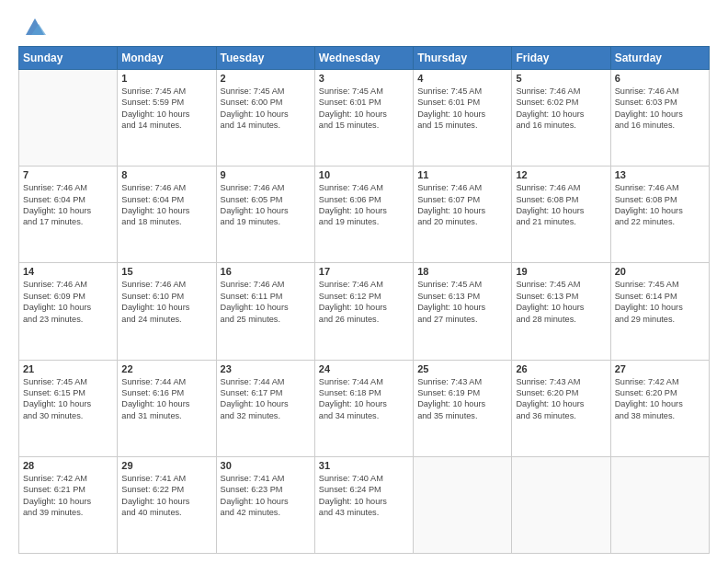  What do you see at coordinates (364, 408) in the screenshot?
I see `calendar-cell: 24Sunrise: 7:44 AM Sunset: 6:18 PM Dayli…` at bounding box center [364, 408].